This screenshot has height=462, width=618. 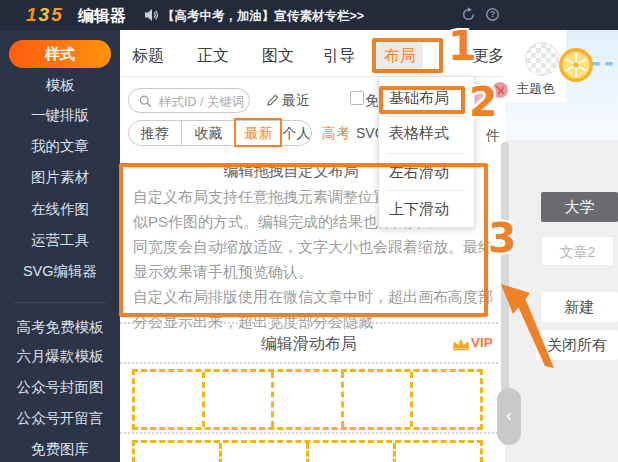 What do you see at coordinates (580, 207) in the screenshot?
I see `category-tab-university: 大学` at bounding box center [580, 207].